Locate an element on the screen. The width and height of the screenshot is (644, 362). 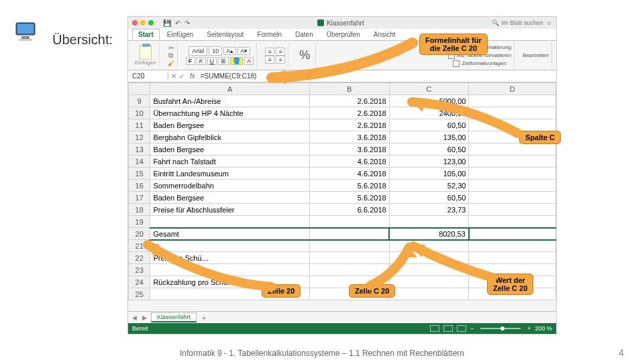
tab-start: Start is located at coordinates (146, 35).